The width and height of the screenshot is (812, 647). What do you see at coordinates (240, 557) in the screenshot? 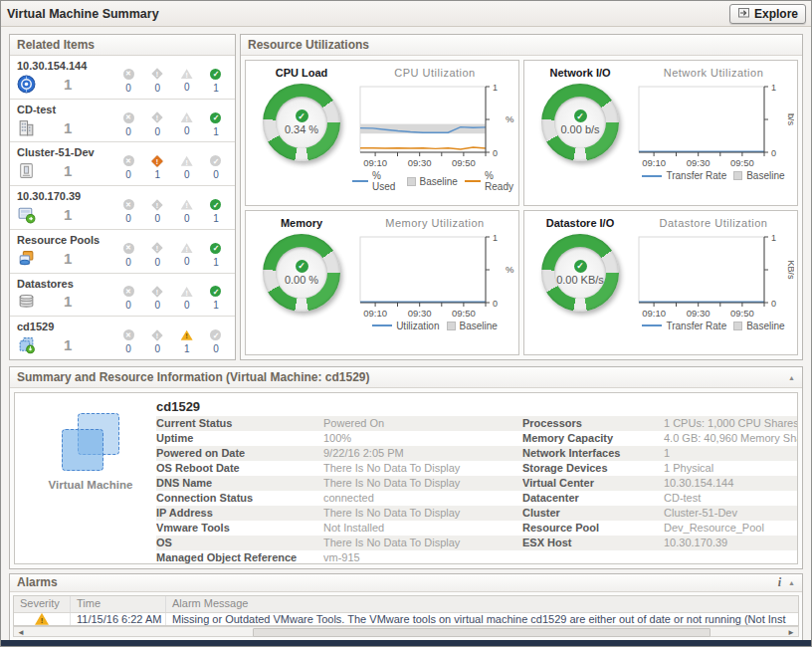
I see `summary-label: Managed Object Reference` at bounding box center [240, 557].